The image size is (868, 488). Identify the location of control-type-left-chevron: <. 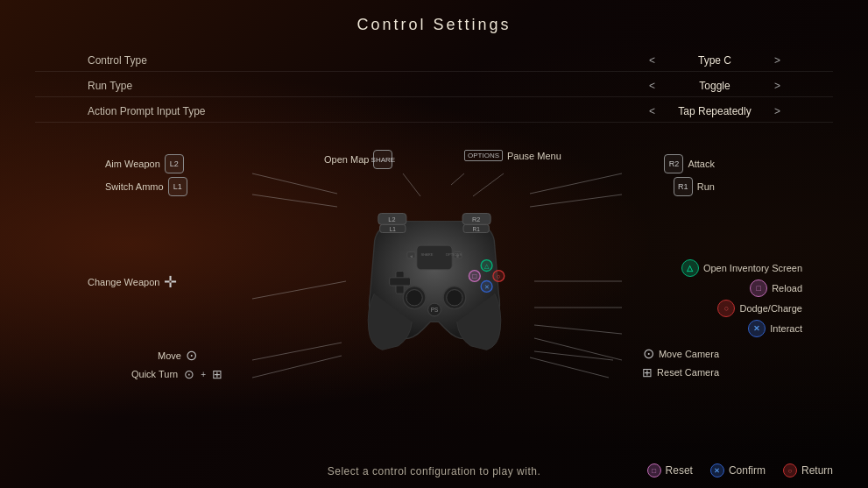
(652, 60).